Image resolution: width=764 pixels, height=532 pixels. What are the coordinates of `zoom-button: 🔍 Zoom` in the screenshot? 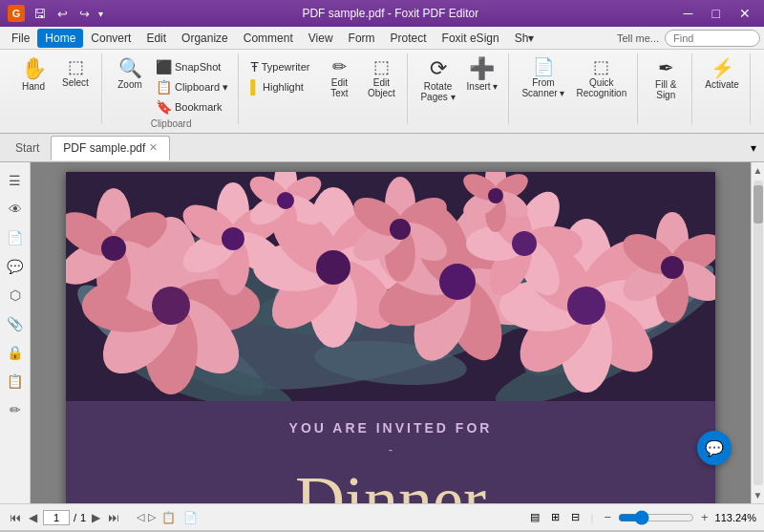 It's located at (130, 74).